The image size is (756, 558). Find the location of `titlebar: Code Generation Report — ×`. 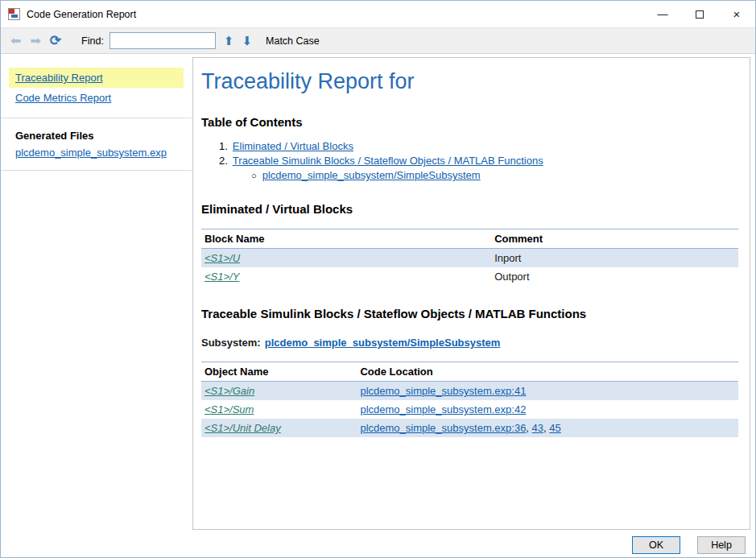

titlebar: Code Generation Report — × is located at coordinates (378, 14).